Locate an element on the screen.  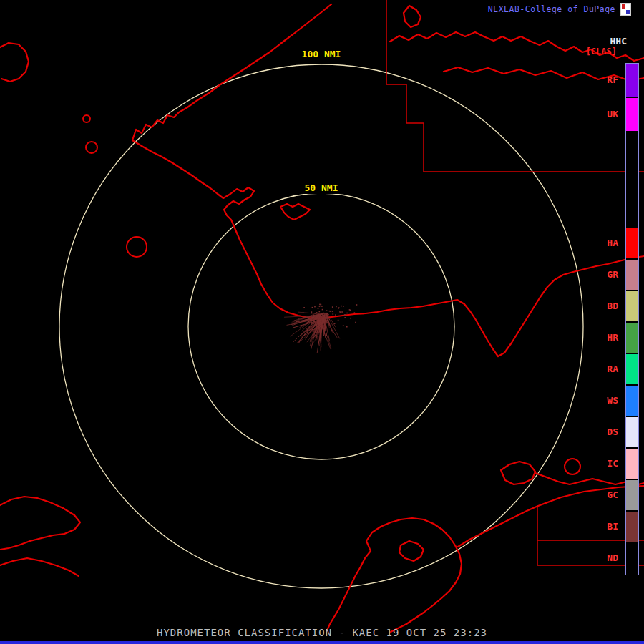
legend-label-gc: GC is located at coordinates (613, 495).